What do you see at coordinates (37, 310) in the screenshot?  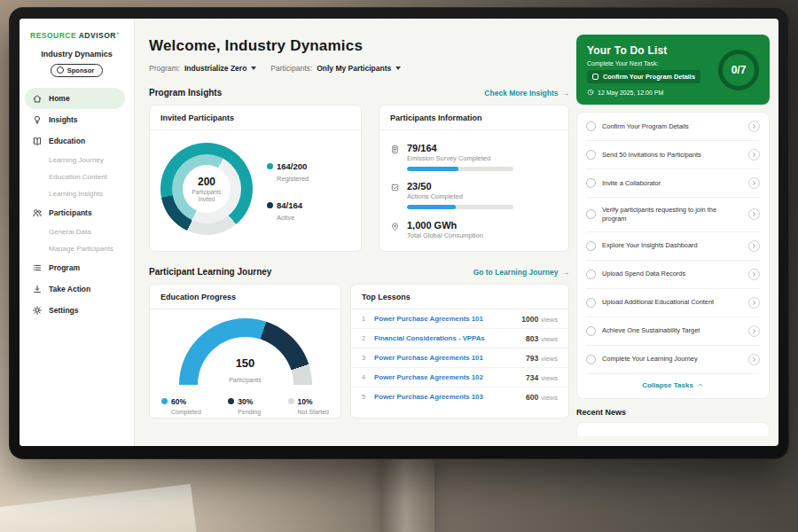 I see `gear-icon` at bounding box center [37, 310].